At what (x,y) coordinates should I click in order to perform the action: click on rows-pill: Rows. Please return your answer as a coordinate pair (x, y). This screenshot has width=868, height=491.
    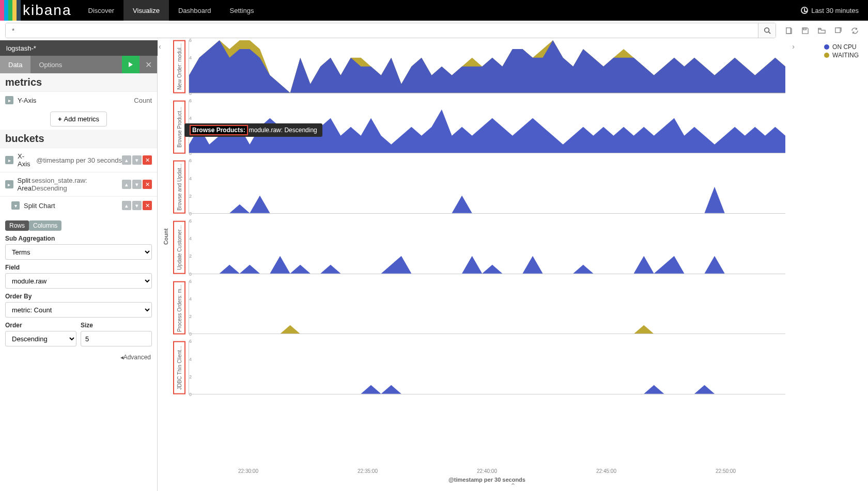
    Looking at the image, I should click on (17, 226).